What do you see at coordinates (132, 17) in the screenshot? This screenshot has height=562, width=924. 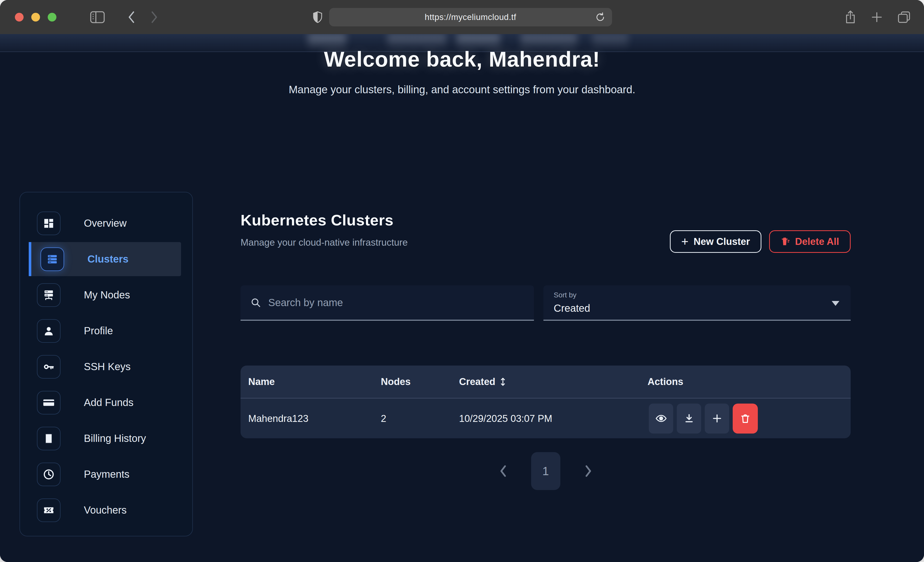 I see `back-icon` at bounding box center [132, 17].